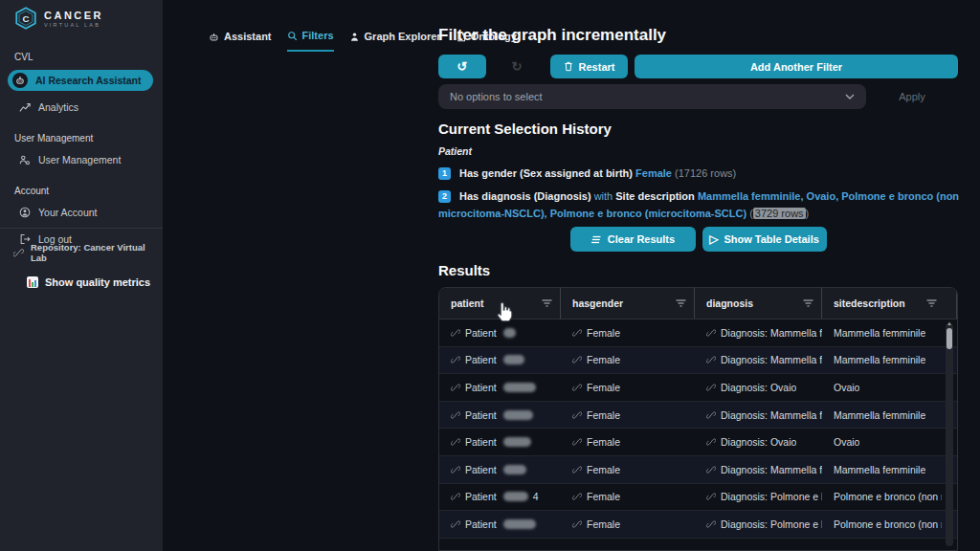  What do you see at coordinates (653, 97) in the screenshot?
I see `filter-options-select: No options to select` at bounding box center [653, 97].